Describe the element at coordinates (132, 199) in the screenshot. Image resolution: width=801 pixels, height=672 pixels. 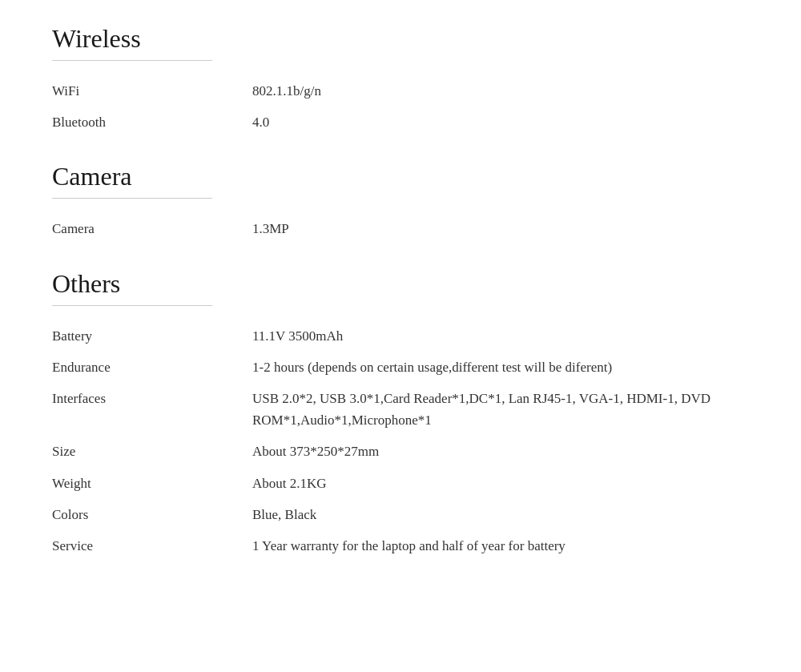
I see `section-divider-camera` at that location.